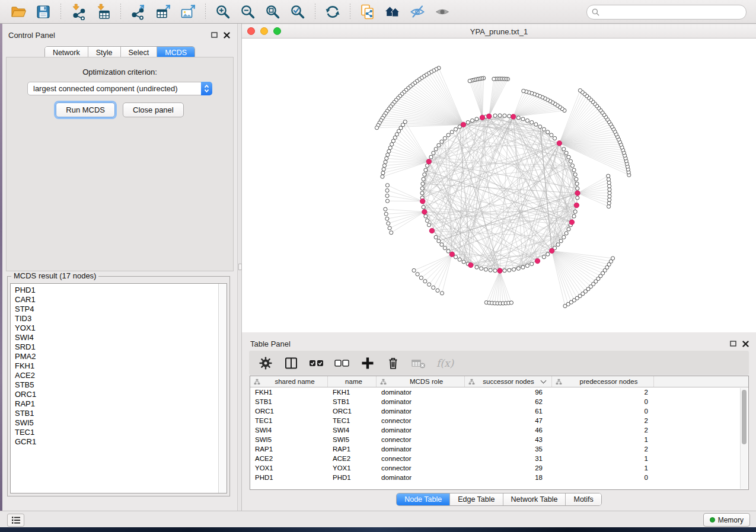  What do you see at coordinates (289, 430) in the screenshot?
I see `cell-shared-name: SWI4` at bounding box center [289, 430].